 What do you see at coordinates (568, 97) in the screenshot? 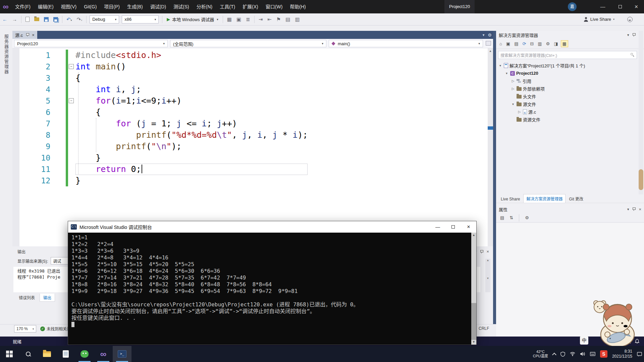
I see `tree-item-头文件: 头文件` at bounding box center [568, 97].